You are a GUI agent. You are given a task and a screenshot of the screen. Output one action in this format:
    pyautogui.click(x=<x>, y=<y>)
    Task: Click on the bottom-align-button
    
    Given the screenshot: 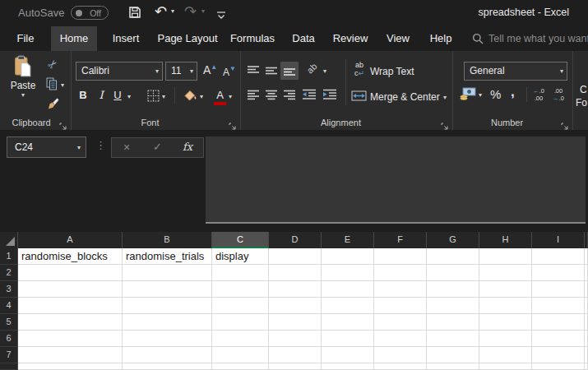 What is the action you would take?
    pyautogui.click(x=289, y=71)
    